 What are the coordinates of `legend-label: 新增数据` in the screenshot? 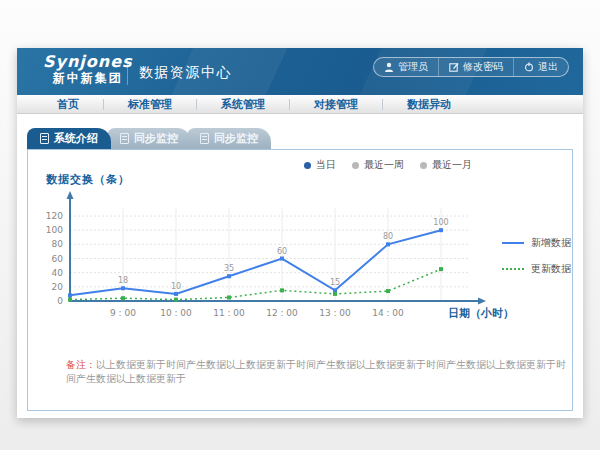 It's located at (551, 243).